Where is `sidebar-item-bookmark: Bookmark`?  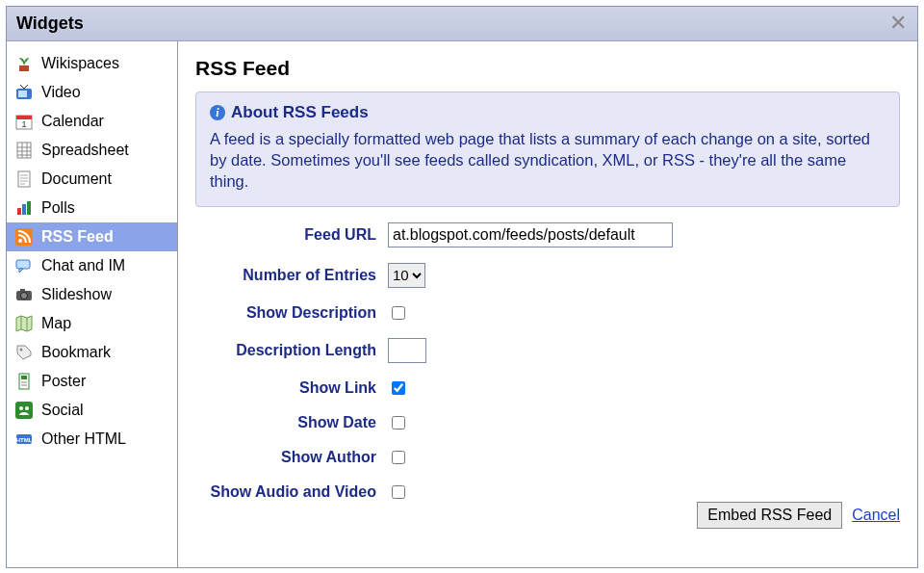 sidebar-item-bookmark: Bookmark is located at coordinates (92, 352).